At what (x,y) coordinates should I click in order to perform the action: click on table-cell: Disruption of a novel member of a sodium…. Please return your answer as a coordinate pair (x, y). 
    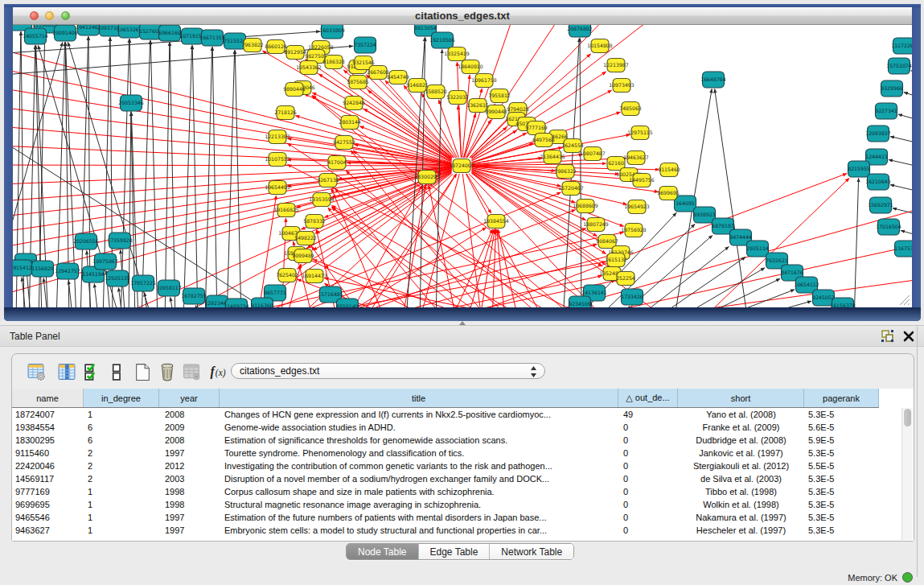
    Looking at the image, I should click on (421, 479).